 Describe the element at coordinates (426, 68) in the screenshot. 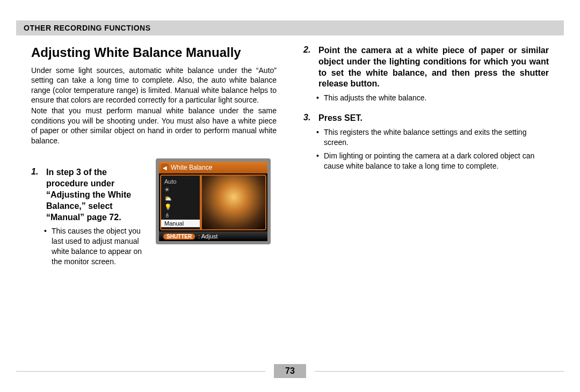

I see `step-2: 2. Point the camera at a white piece of …` at that location.